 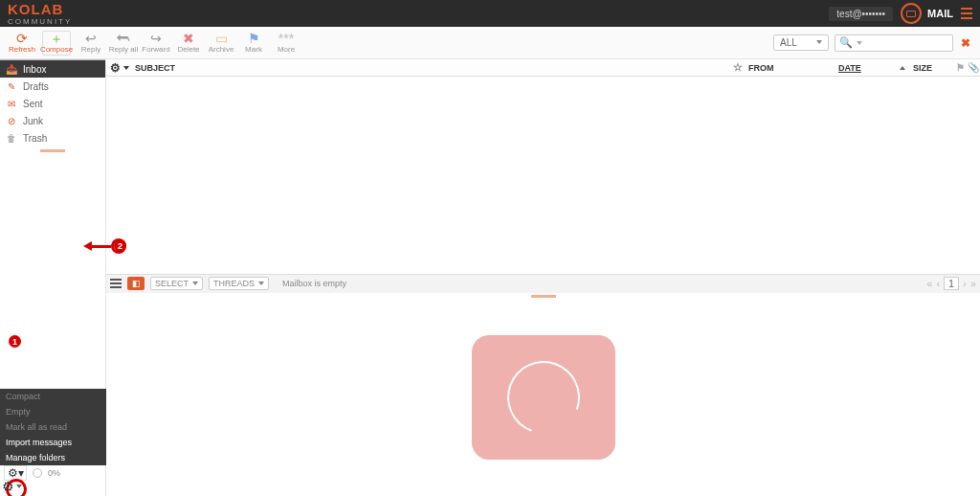 I want to click on more-label: More, so click(x=286, y=50).